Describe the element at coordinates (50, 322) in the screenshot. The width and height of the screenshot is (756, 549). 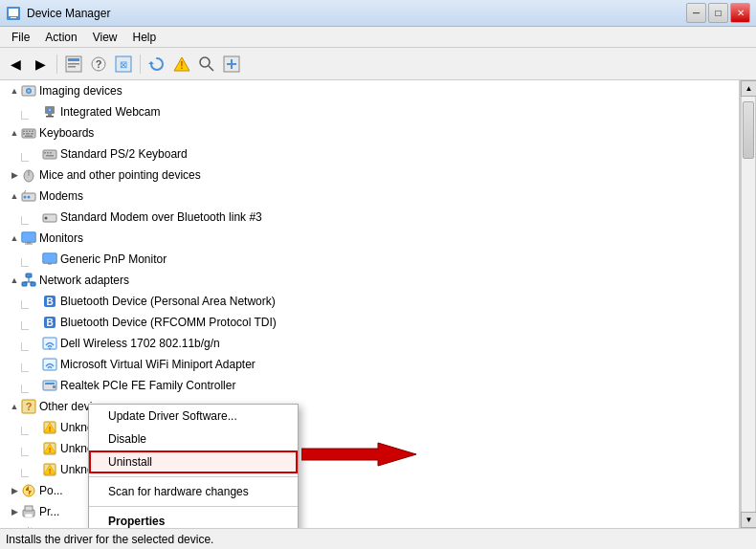
I see `icon-bt-rfcomm: B` at that location.